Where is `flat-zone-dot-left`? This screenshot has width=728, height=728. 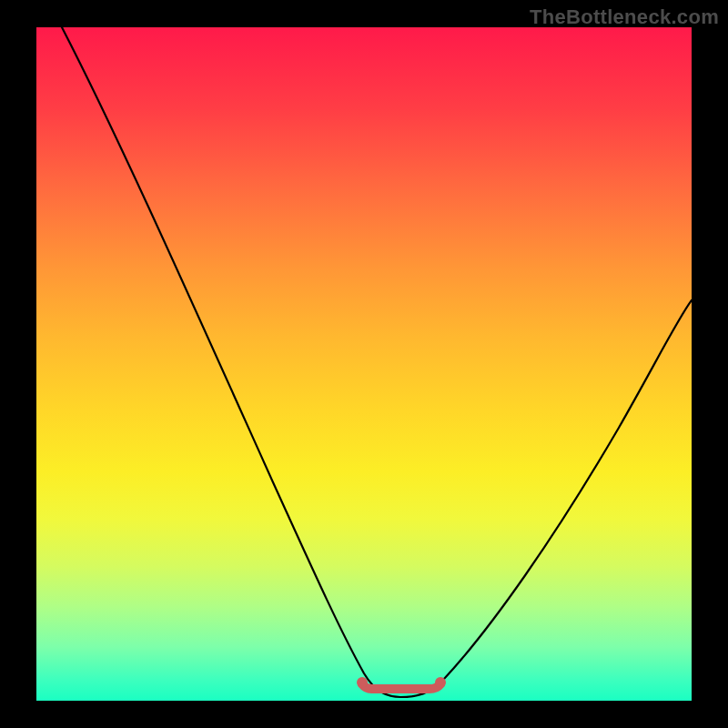
flat-zone-dot-left is located at coordinates (362, 682).